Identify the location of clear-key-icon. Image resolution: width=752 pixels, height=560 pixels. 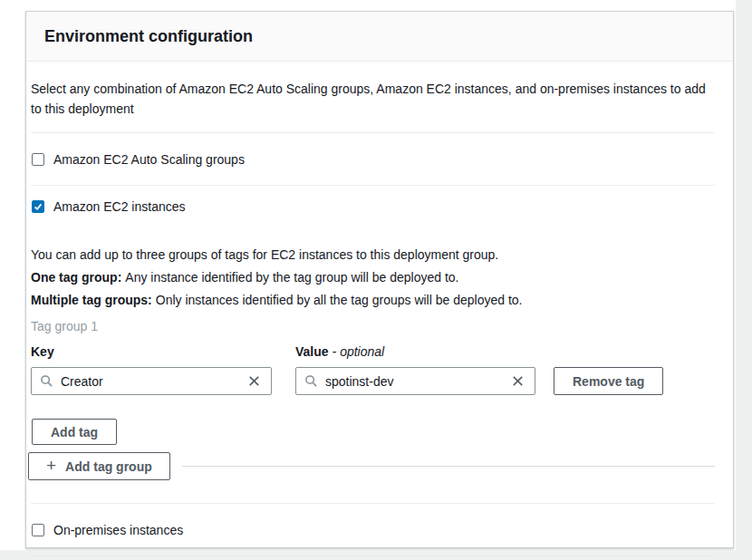
(254, 381).